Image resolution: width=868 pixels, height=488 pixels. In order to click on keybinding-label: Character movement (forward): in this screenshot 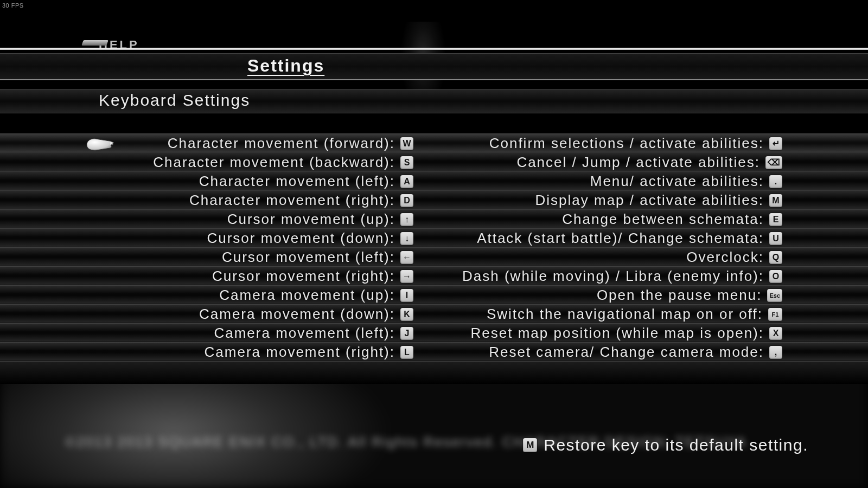, I will do `click(281, 143)`.